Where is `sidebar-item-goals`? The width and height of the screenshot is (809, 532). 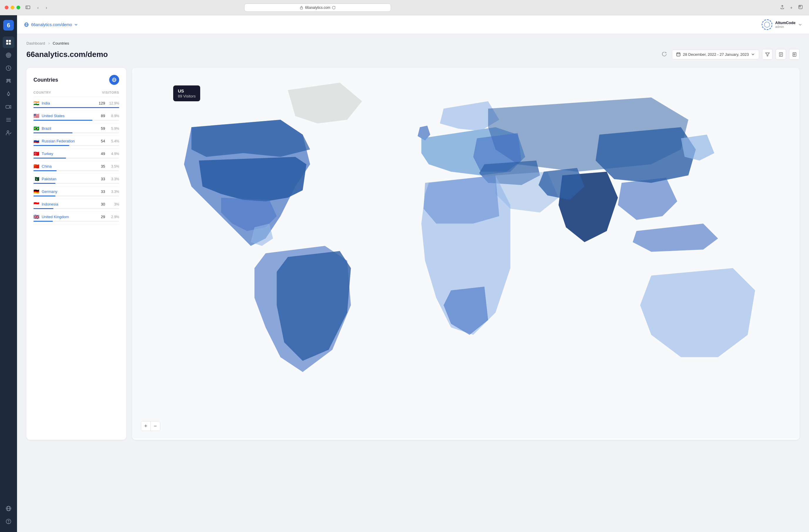
sidebar-item-goals is located at coordinates (8, 55).